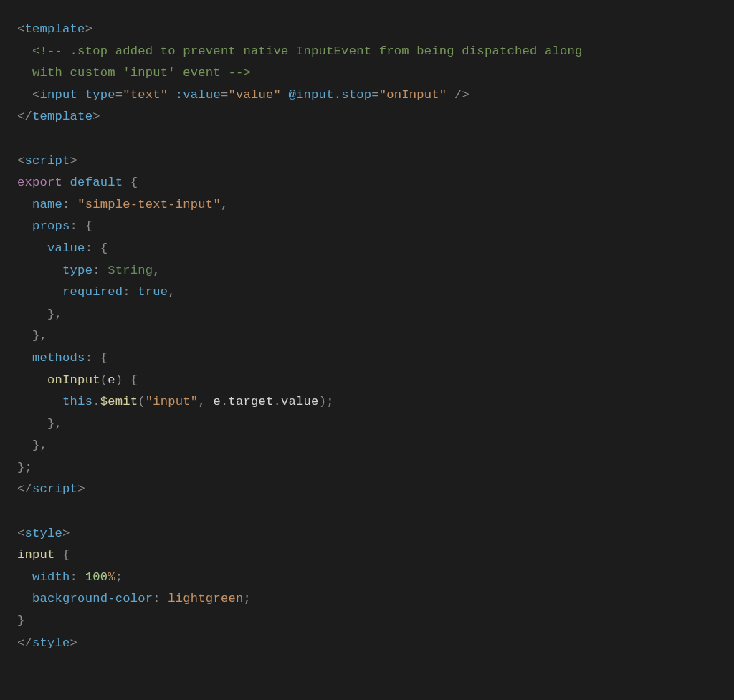 This screenshot has height=700, width=734. I want to click on code-line: <style>, so click(44, 533).